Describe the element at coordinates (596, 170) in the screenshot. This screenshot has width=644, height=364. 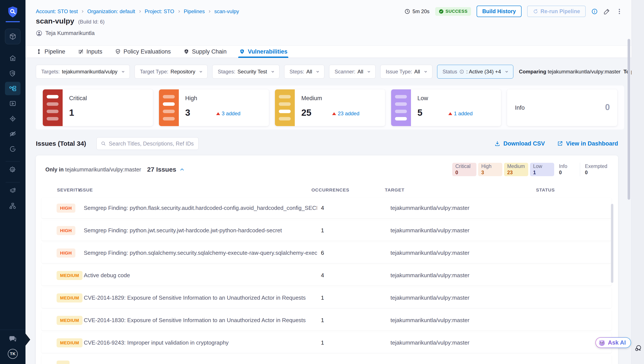
I see `chip-exempted: Exempted0` at that location.